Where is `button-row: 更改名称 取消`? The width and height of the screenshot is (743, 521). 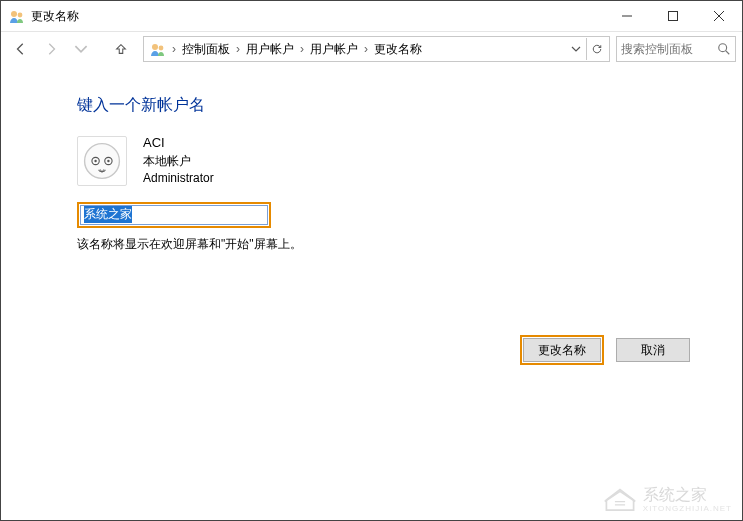
button-row: 更改名称 取消 is located at coordinates (605, 350).